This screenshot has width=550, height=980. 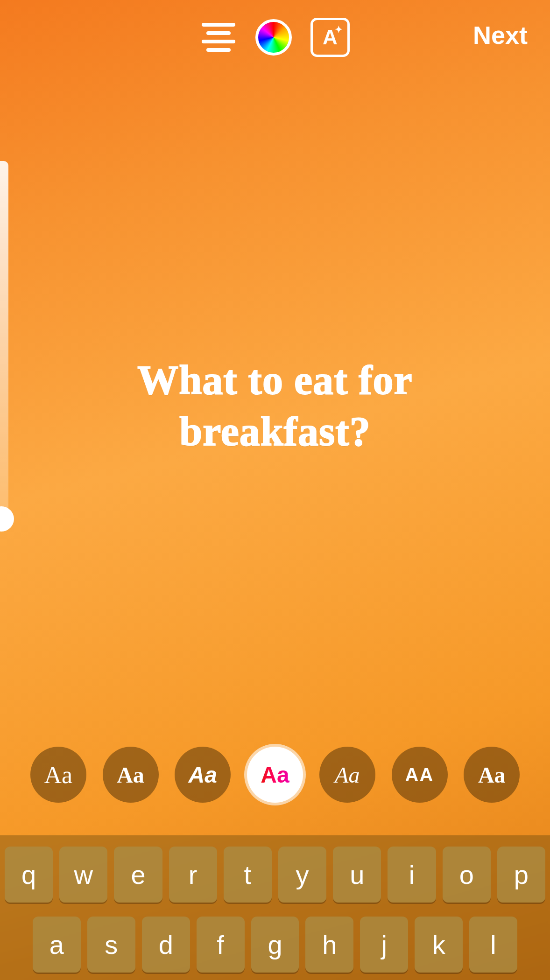 I want to click on keyboard-row-1: q w e r t y u i o p, so click(x=275, y=875).